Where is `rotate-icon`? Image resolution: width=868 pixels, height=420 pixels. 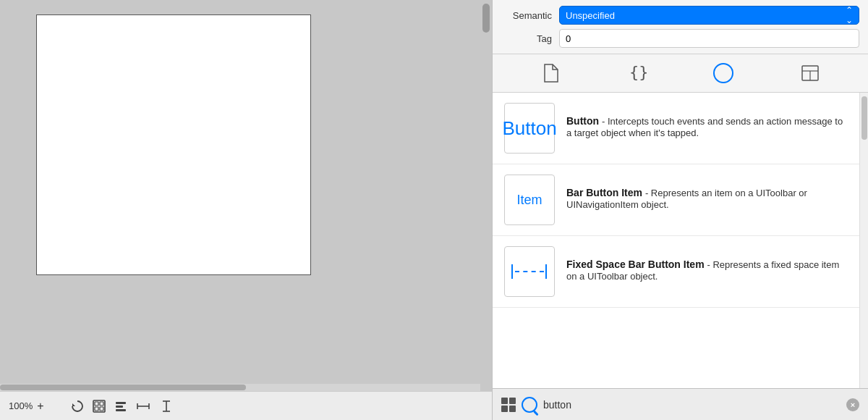 rotate-icon is located at coordinates (77, 406).